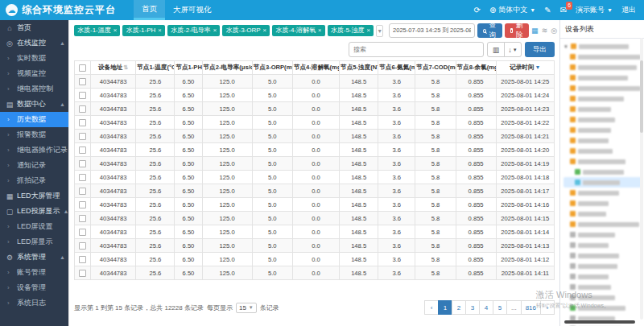  I want to click on sidebar-item: ›继电器控制, so click(34, 89).